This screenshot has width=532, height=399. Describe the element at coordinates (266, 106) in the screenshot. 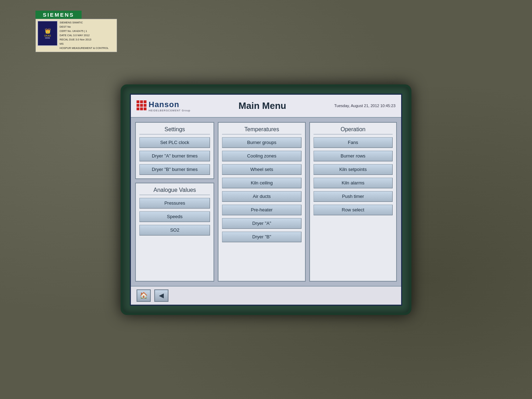

I see `screen-header: Hanson HEIDELBERGCEMENT Group Main Menu …` at that location.